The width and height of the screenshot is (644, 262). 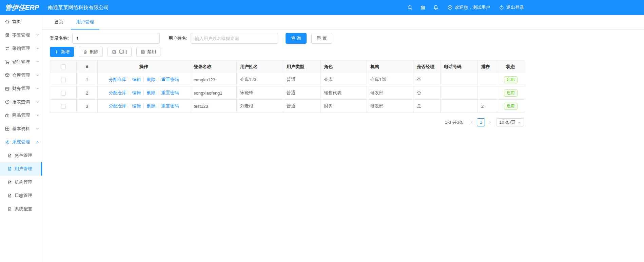 I want to click on login-name-cell: cangku123, so click(x=214, y=80).